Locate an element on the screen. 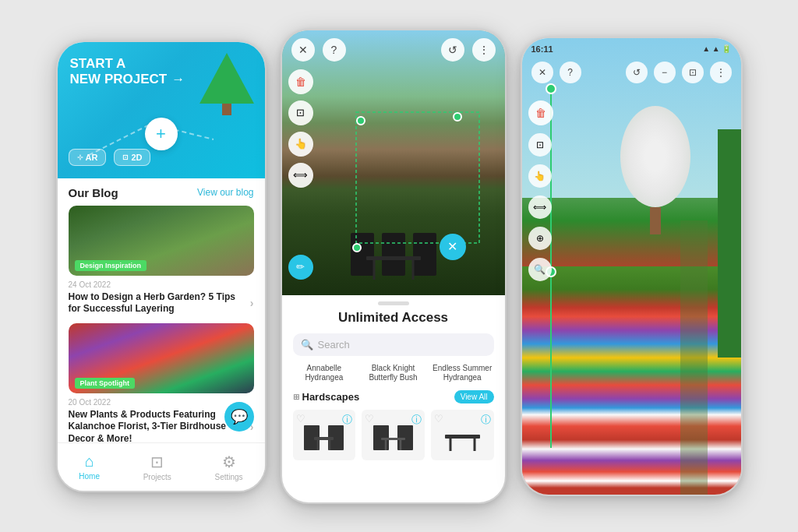 The width and height of the screenshot is (798, 532). p2-product-1-info-icon: ⓘ is located at coordinates (348, 420).